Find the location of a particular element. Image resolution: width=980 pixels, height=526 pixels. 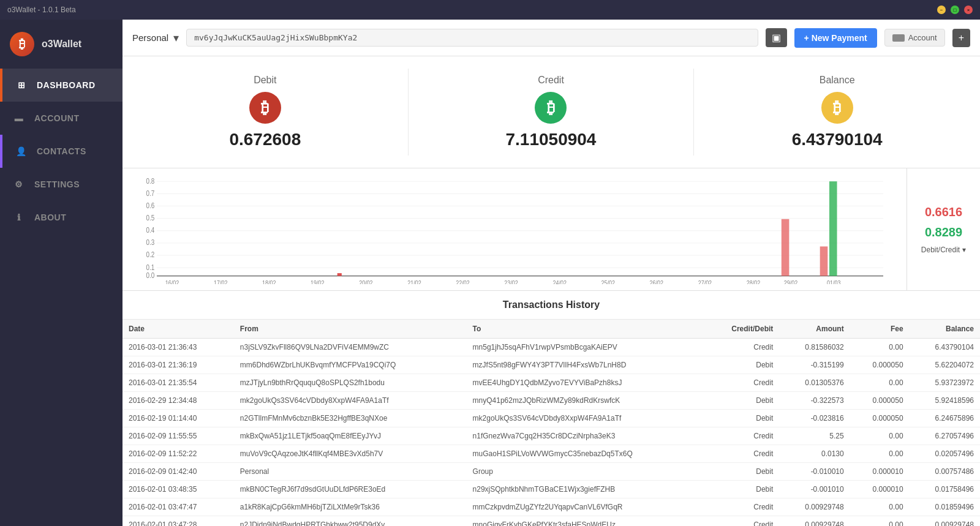

tx-balance: 0.01859496 is located at coordinates (944, 507).